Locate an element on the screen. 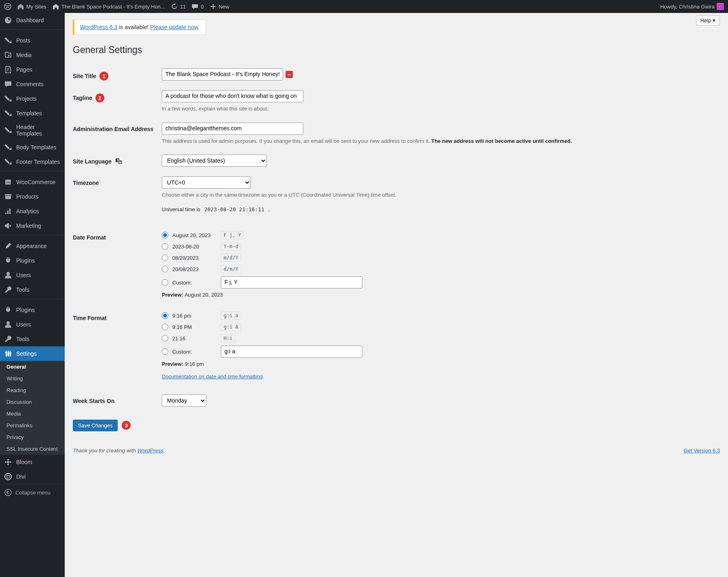 This screenshot has height=577, width=728. footer-wordpress-link: WordPress is located at coordinates (150, 451).